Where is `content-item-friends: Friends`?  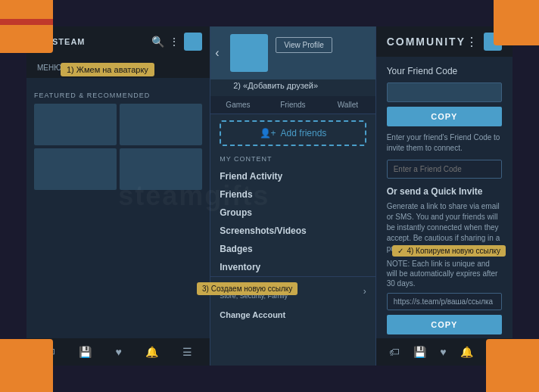
content-item-friends: Friends is located at coordinates (292, 194).